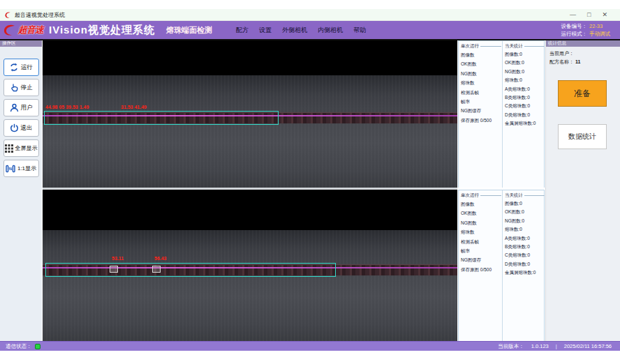 The height and width of the screenshot is (364, 620). I want to click on stats-panel-bottom: 单次运行 图像数OK图数NG图数熔珠数检测丢帧帧率NG图缓存保存原图 0/500…, so click(501, 265).